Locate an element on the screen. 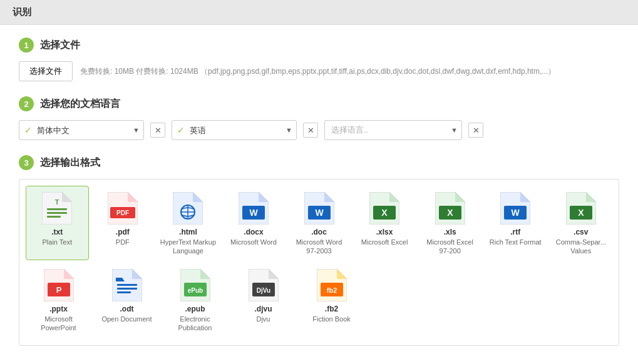  svg-text: P is located at coordinates (59, 290).